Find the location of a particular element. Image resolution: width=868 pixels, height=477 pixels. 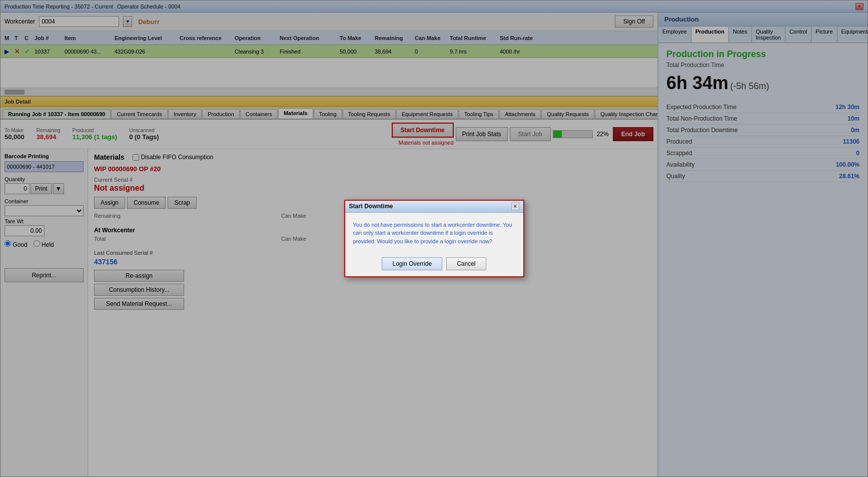

login-override-button: Login Override is located at coordinates (412, 264).